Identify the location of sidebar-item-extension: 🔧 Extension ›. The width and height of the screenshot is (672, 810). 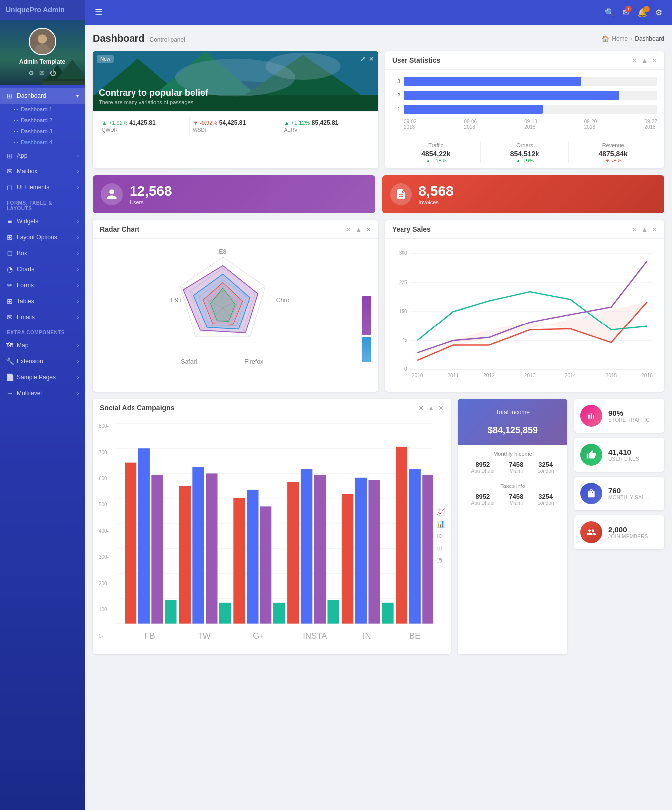
(42, 361).